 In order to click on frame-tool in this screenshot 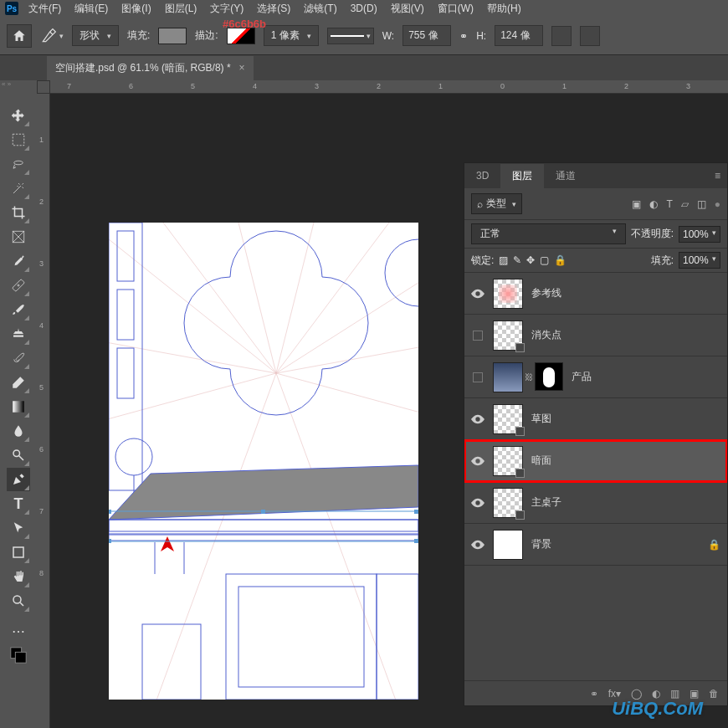, I will do `click(18, 237)`.